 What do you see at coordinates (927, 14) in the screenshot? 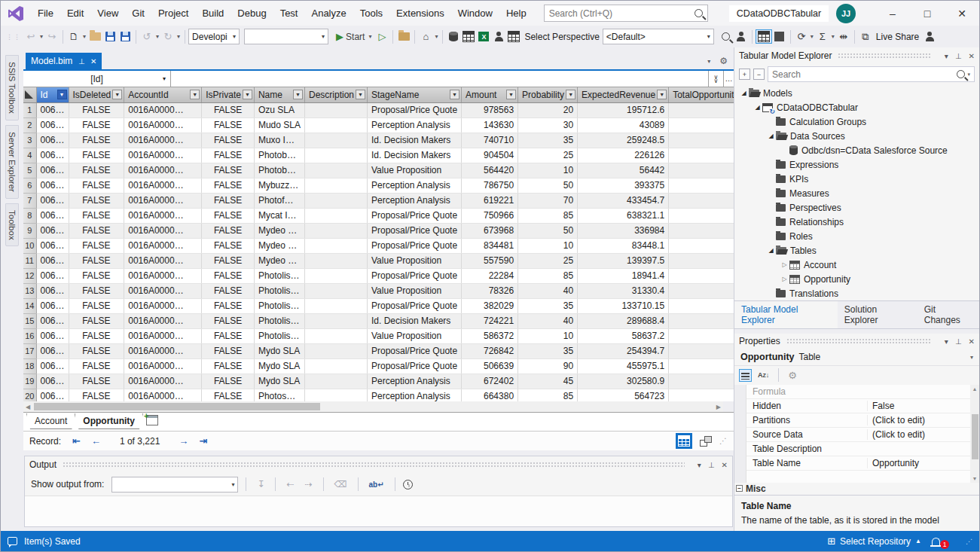
I see `maximize-button: □` at bounding box center [927, 14].